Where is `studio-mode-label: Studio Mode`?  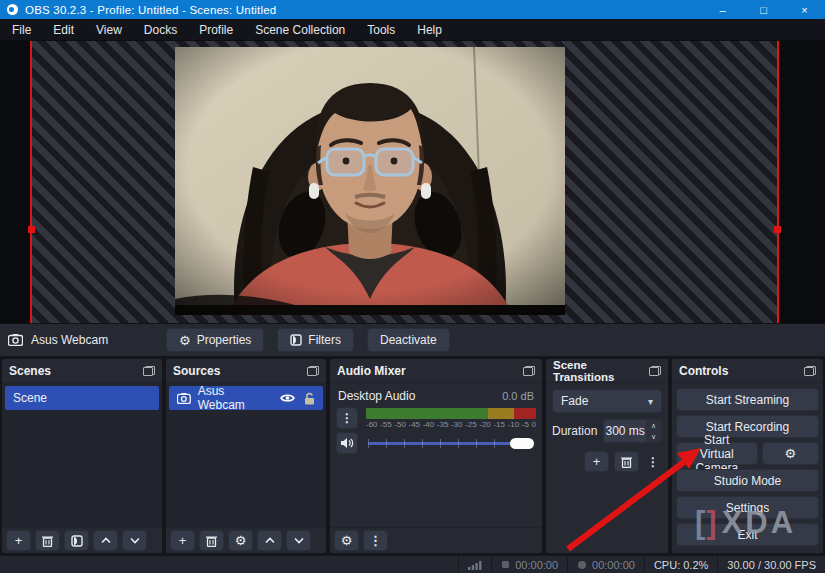 studio-mode-label: Studio Mode is located at coordinates (748, 481).